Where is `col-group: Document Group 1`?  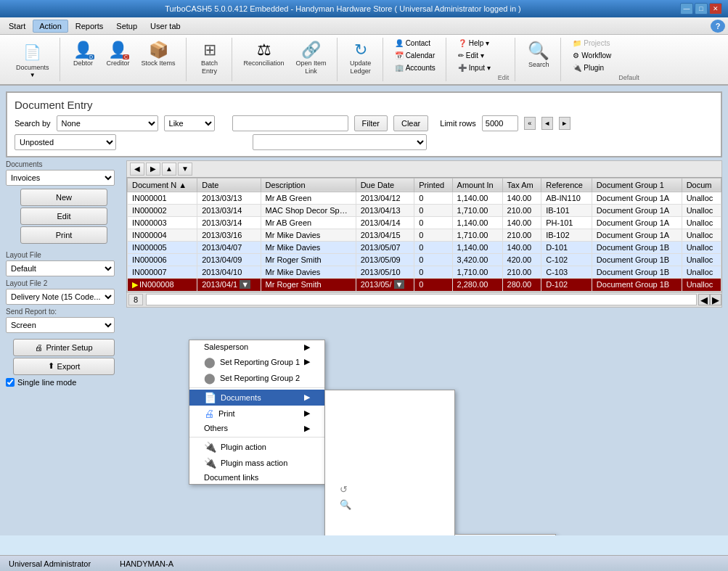
col-group: Document Group 1 is located at coordinates (637, 184).